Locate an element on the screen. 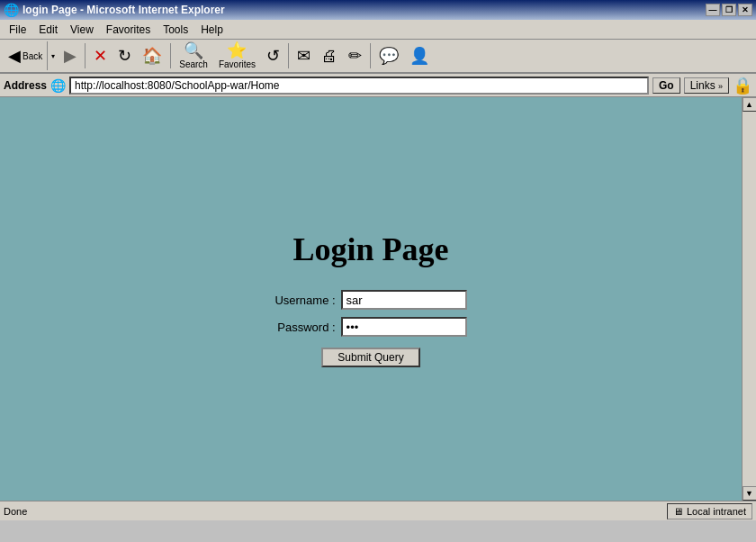 The width and height of the screenshot is (756, 542). history-icon: ↺ is located at coordinates (274, 56).